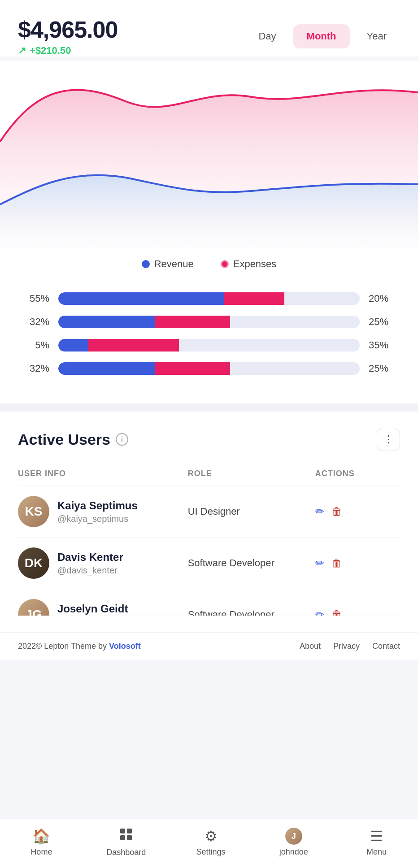  What do you see at coordinates (103, 608) in the screenshot?
I see `user-info-3: JG Joselyn Geidt @joselyn_geidt` at bounding box center [103, 608].